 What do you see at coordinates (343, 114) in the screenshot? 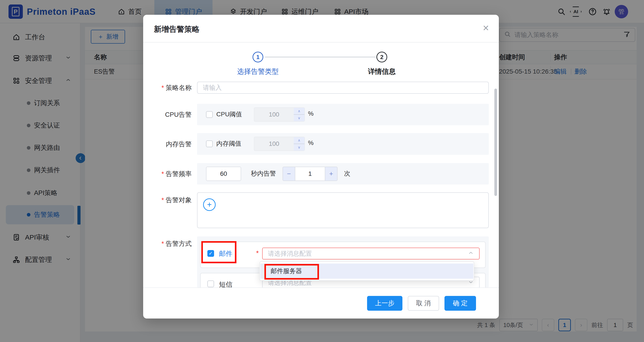
I see `cpu-alert-panel: CPU阈值 100 ∧ ∨ %` at bounding box center [343, 114].